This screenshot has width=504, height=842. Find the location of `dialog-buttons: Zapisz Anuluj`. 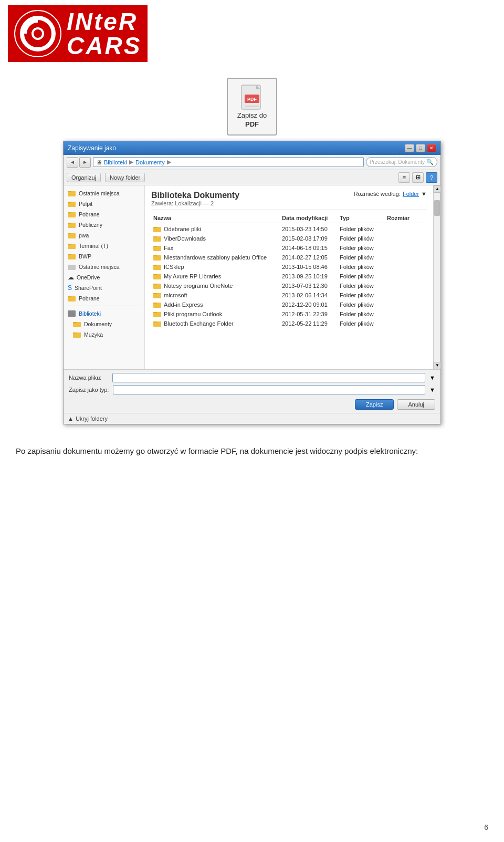

dialog-buttons: Zapisz Anuluj is located at coordinates (252, 403).